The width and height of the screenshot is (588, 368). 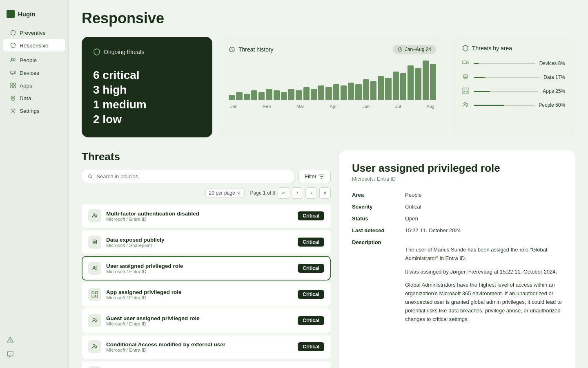 What do you see at coordinates (28, 61) in the screenshot?
I see `sidebar-item-label-people: People` at bounding box center [28, 61].